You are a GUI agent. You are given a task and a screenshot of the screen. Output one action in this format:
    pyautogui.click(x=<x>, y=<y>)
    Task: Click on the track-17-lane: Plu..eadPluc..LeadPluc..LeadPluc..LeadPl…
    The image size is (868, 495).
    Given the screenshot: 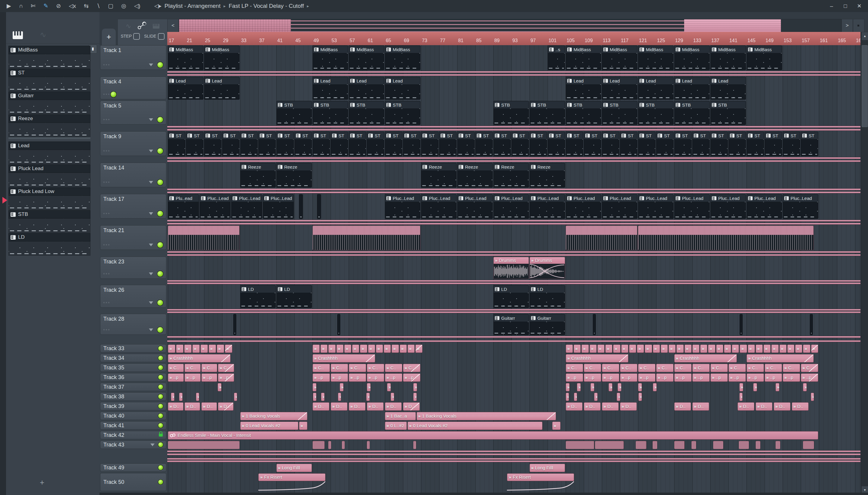 What is the action you would take?
    pyautogui.click(x=514, y=207)
    